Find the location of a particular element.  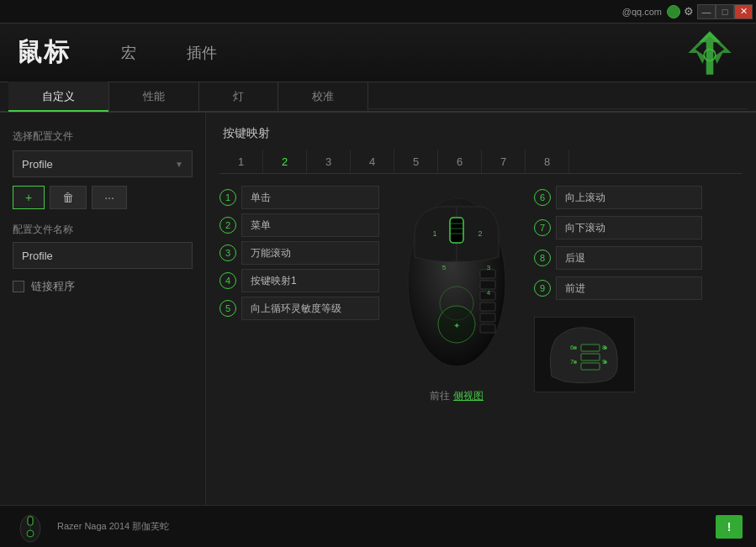

profile-dropdown: Profile ▼ is located at coordinates (103, 164).